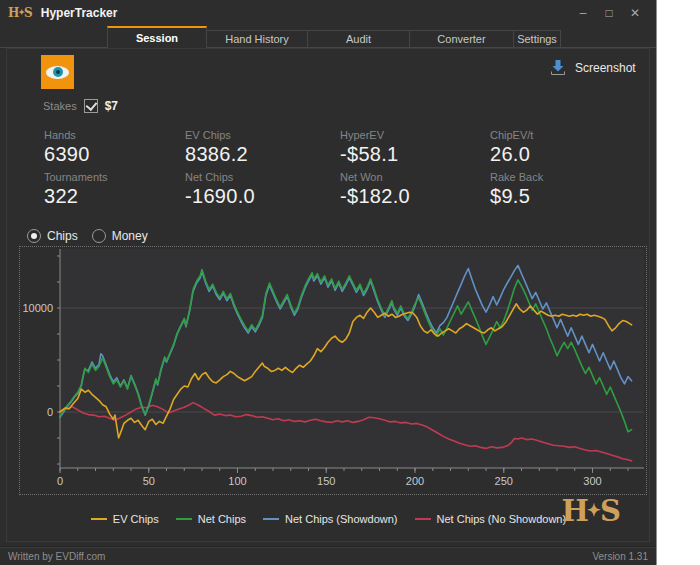 The width and height of the screenshot is (700, 565). I want to click on minimize-button: –, so click(583, 13).